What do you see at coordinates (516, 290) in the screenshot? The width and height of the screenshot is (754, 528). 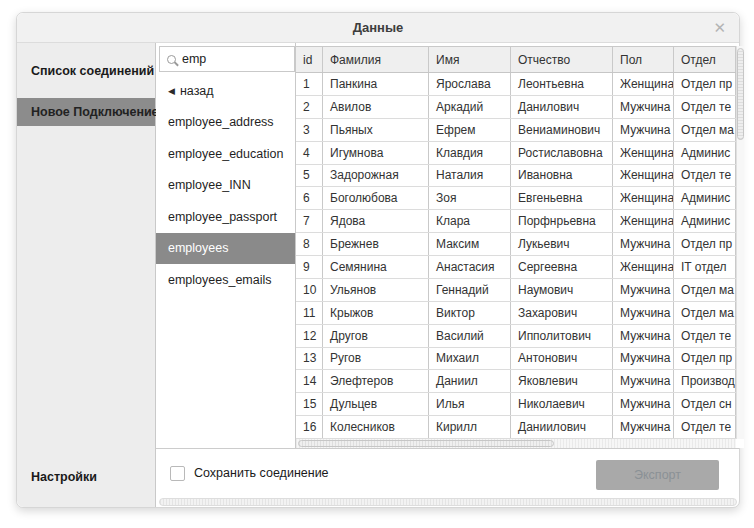 I see `table-row: 10УльяновГеннадийНаумовичМужчинаОтдел ма` at bounding box center [516, 290].